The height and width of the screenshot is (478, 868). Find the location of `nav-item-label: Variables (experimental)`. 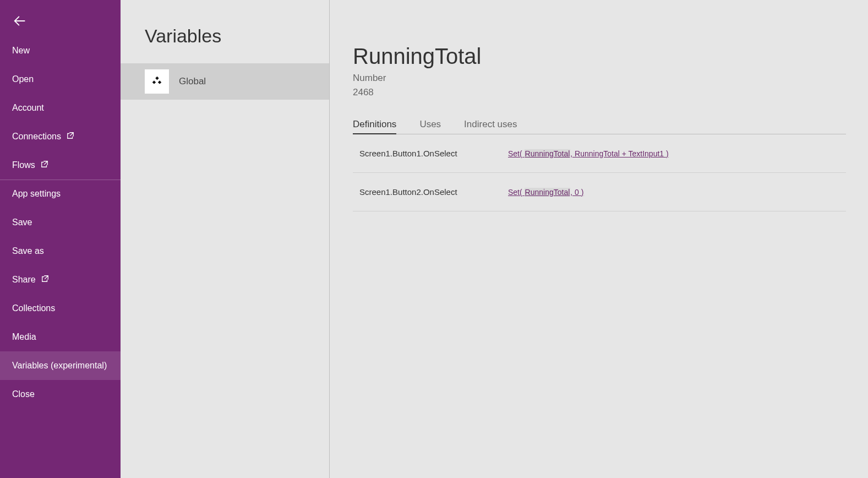

nav-item-label: Variables (experimental) is located at coordinates (59, 366).